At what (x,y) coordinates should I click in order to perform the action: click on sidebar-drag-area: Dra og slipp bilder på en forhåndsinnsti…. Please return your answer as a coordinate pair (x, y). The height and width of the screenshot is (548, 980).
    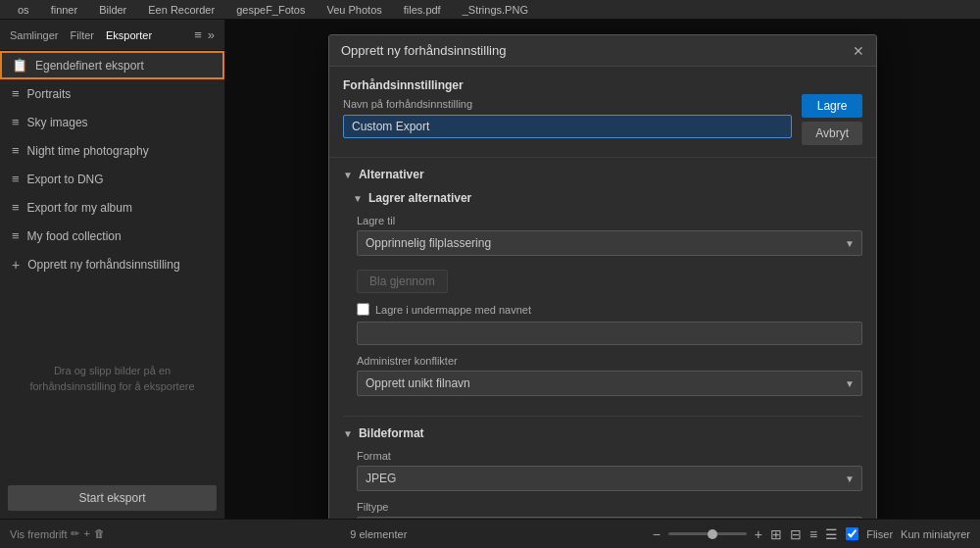
    Looking at the image, I should click on (112, 378).